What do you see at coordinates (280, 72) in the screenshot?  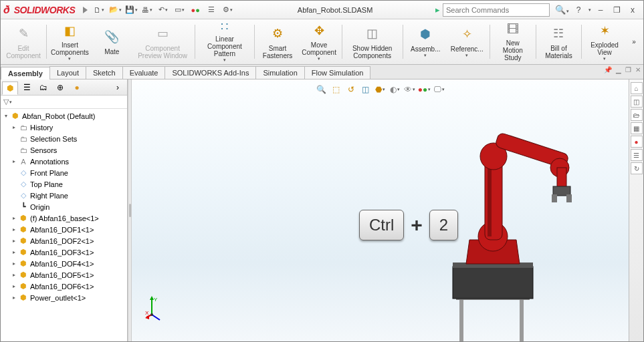 I see `tab-simulation: Simulation` at bounding box center [280, 72].